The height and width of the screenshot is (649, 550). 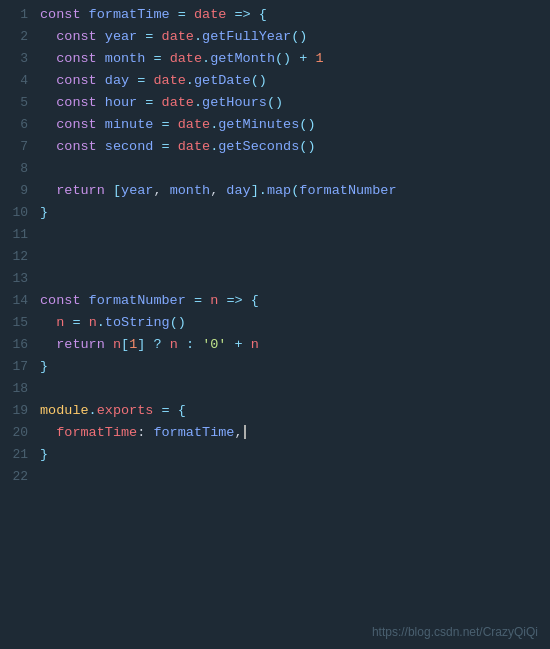 What do you see at coordinates (96, 432) in the screenshot?
I see `token-prop: formatTime` at bounding box center [96, 432].